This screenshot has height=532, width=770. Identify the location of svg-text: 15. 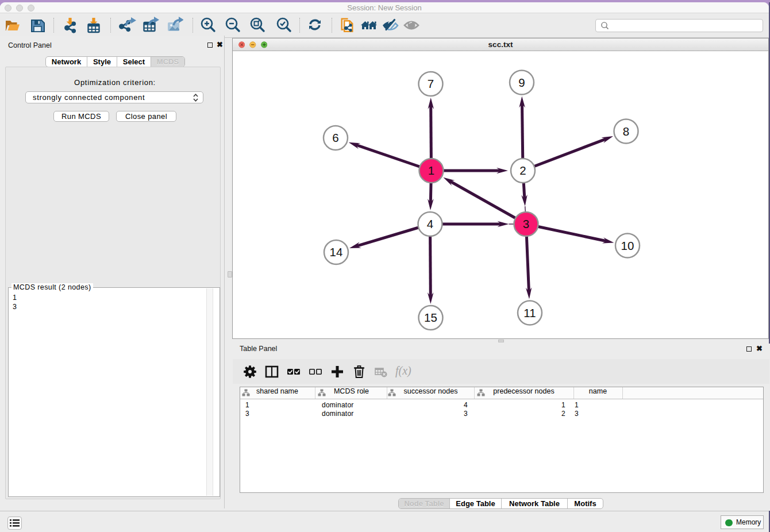
(431, 317).